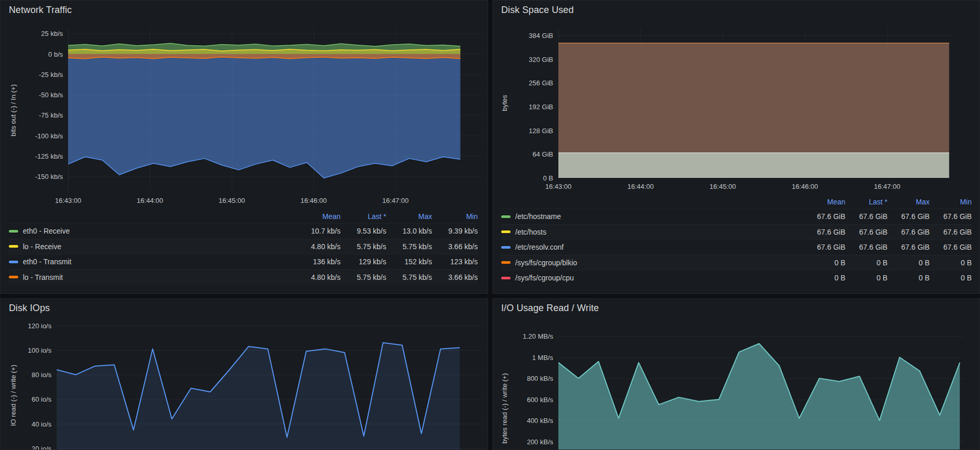 Image resolution: width=980 pixels, height=450 pixels. What do you see at coordinates (523, 357) in the screenshot?
I see `y-tick-label: 1 MB/s` at bounding box center [523, 357].